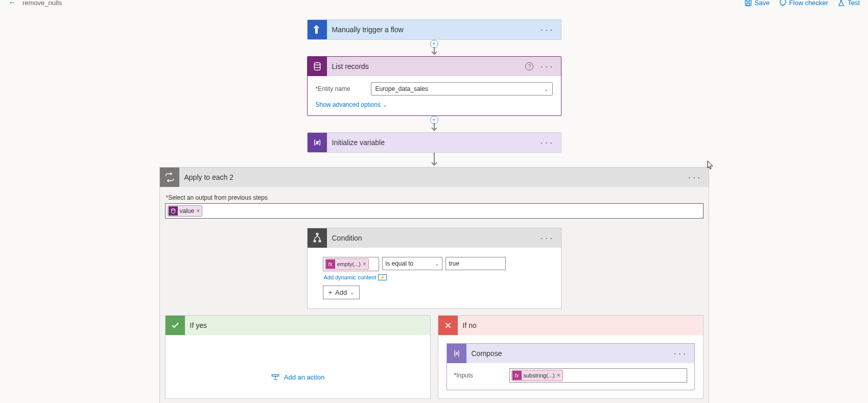 The width and height of the screenshot is (868, 403). I want to click on add-action-button: Add an action, so click(298, 377).